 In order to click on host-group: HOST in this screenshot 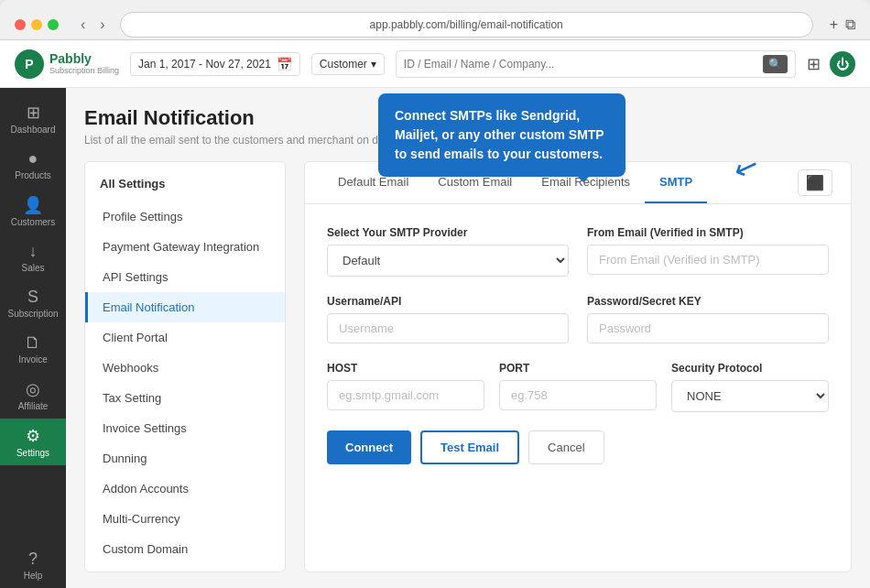, I will do `click(406, 387)`.